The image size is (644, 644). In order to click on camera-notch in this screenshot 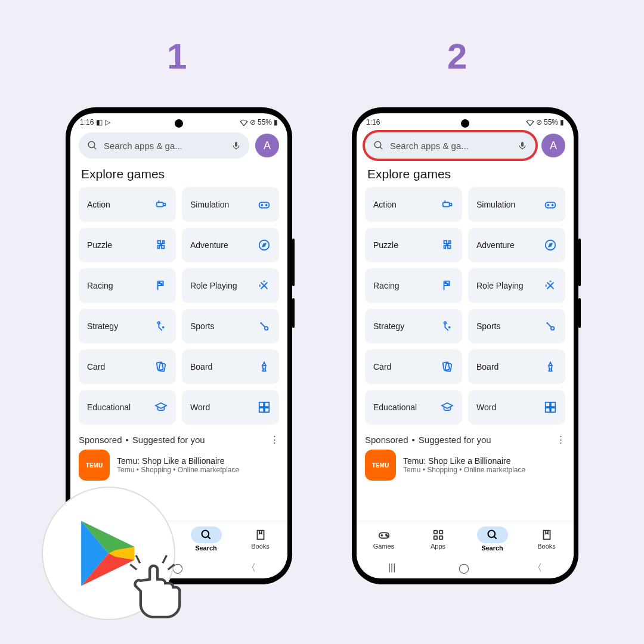, I will do `click(179, 123)`.